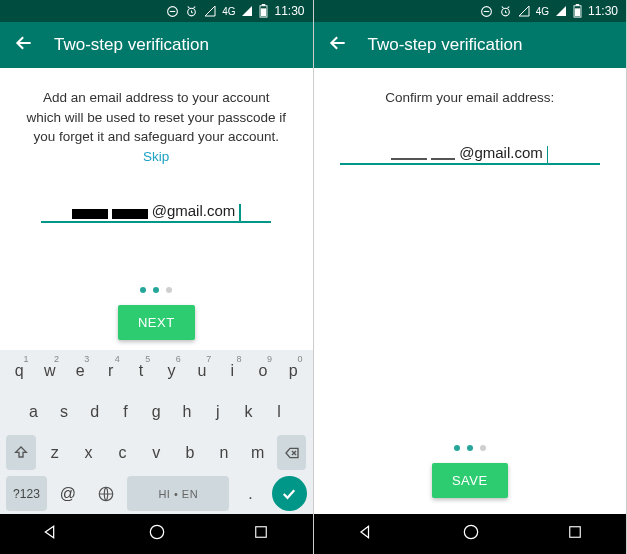 This screenshot has width=627, height=554. What do you see at coordinates (190, 452) in the screenshot?
I see `key-b: b` at bounding box center [190, 452].